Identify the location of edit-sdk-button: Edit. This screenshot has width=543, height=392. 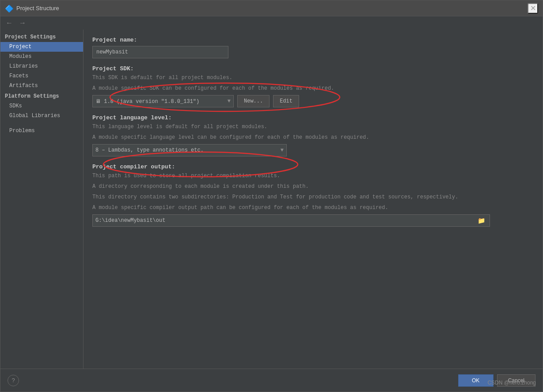
(286, 101).